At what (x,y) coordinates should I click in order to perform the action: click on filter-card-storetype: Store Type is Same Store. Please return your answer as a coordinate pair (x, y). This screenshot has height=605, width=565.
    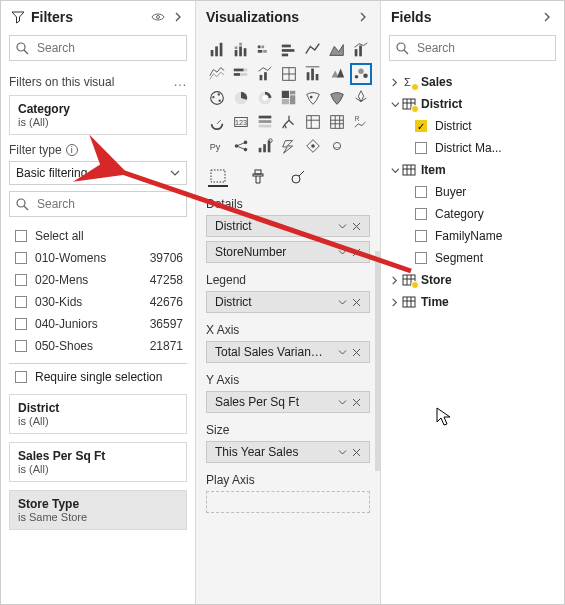
    Looking at the image, I should click on (98, 510).